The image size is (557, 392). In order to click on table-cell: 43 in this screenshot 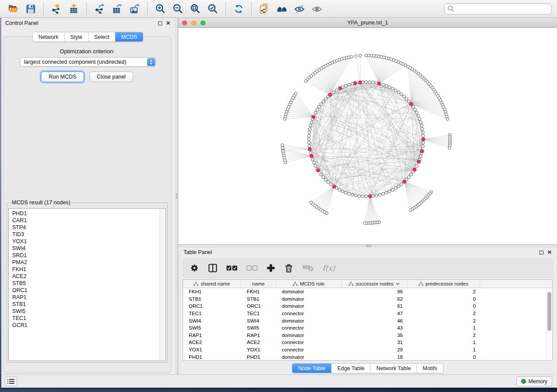, I will do `click(374, 328)`.